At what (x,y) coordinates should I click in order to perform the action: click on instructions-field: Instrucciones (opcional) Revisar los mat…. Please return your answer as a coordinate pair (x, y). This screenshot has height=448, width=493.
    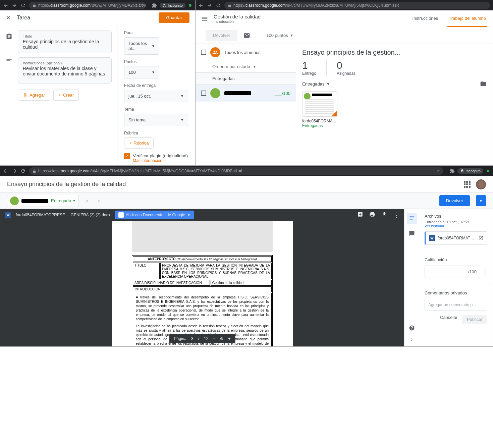
    Looking at the image, I should click on (65, 70).